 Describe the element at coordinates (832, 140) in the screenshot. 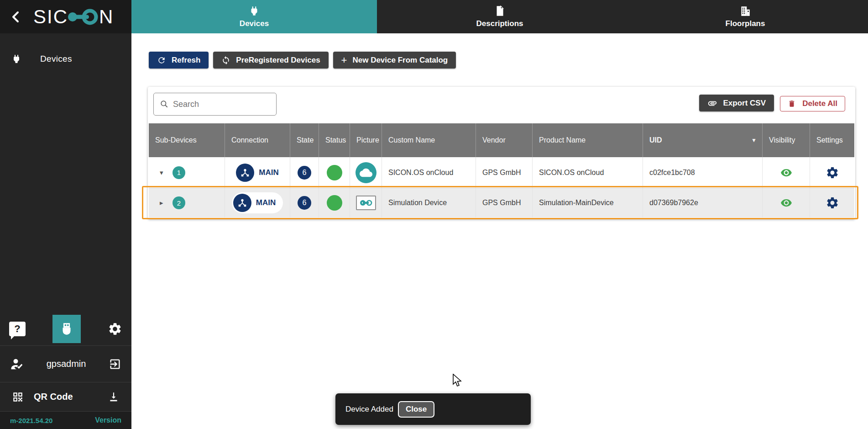

I see `col-settings: Settings` at that location.